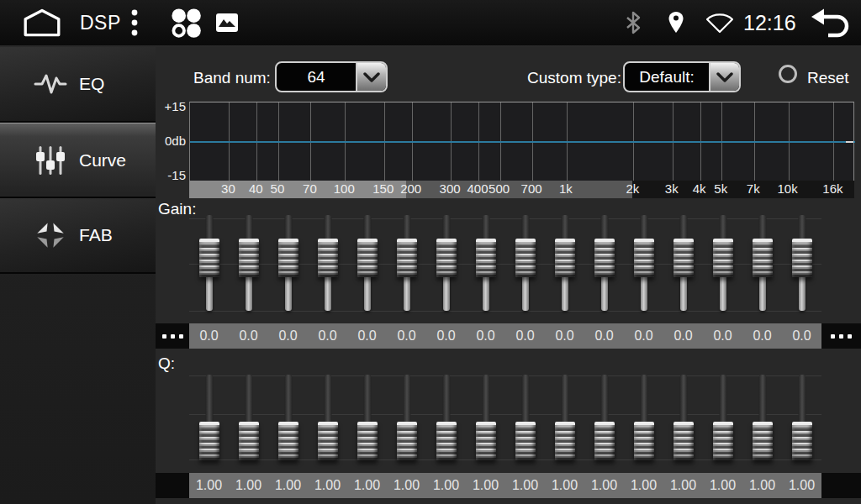 The image size is (861, 504). I want to click on band-num-dropdown: 64, so click(331, 77).